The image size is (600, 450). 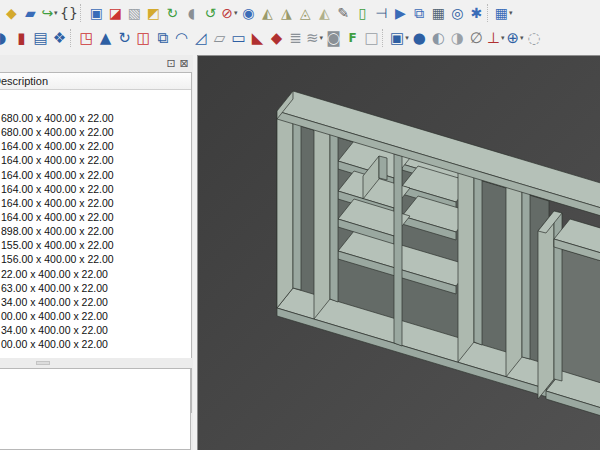 What do you see at coordinates (248, 13) in the screenshot?
I see `web-globe-icon: ◉` at bounding box center [248, 13].